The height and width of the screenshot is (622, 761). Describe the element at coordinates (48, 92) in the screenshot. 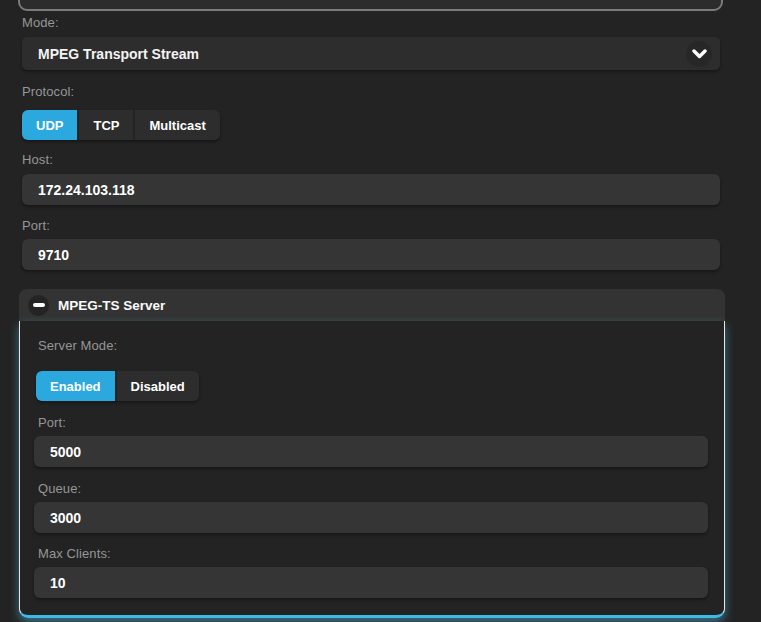

I see `protocol-label: Protocol:` at that location.